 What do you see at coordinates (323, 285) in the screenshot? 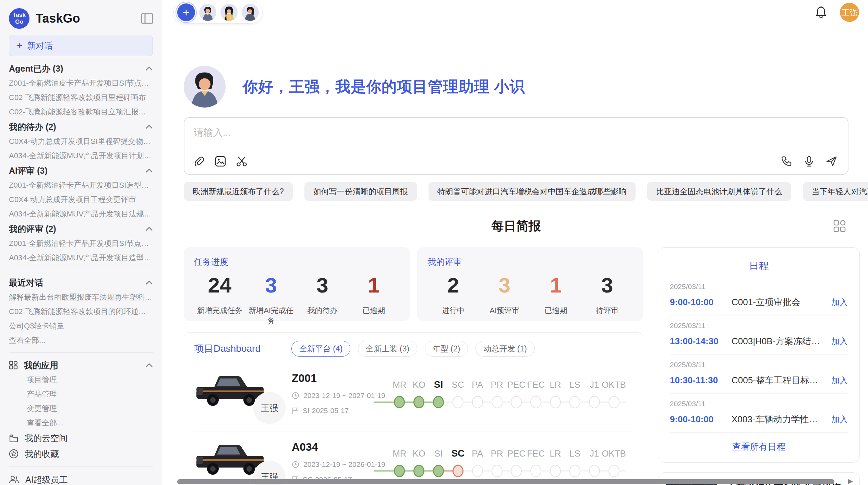
I see `metric-value: 3` at bounding box center [323, 285].